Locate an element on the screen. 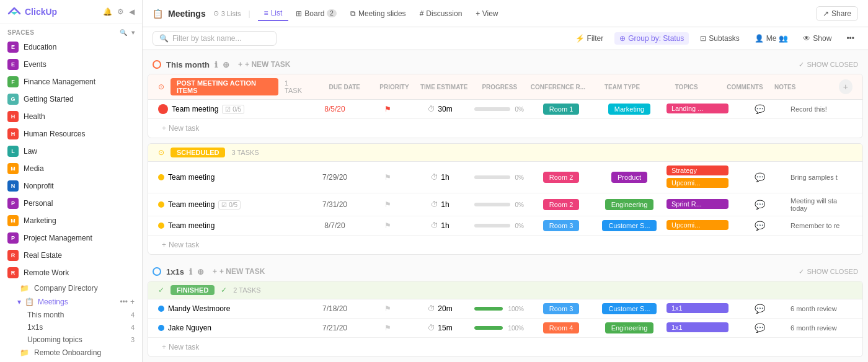 This screenshot has height=362, width=868. post-meeting-table: ⊙ POST MEETING ACTION ITEMS 1 TASK DUE D… is located at coordinates (505, 106).